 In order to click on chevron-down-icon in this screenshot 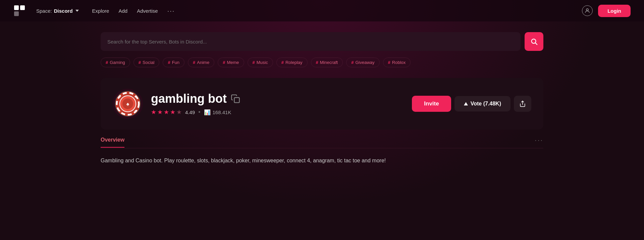, I will do `click(77, 11)`.